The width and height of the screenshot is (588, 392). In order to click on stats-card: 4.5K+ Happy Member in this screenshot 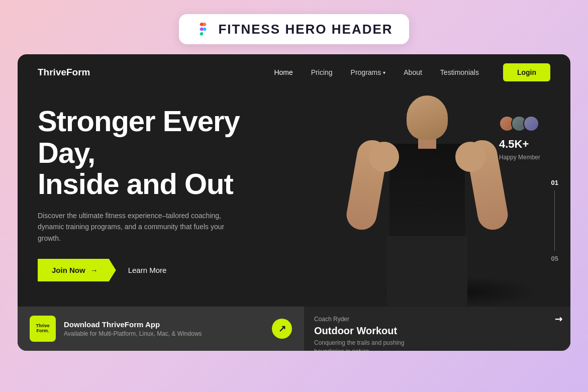, I will do `click(520, 138)`.